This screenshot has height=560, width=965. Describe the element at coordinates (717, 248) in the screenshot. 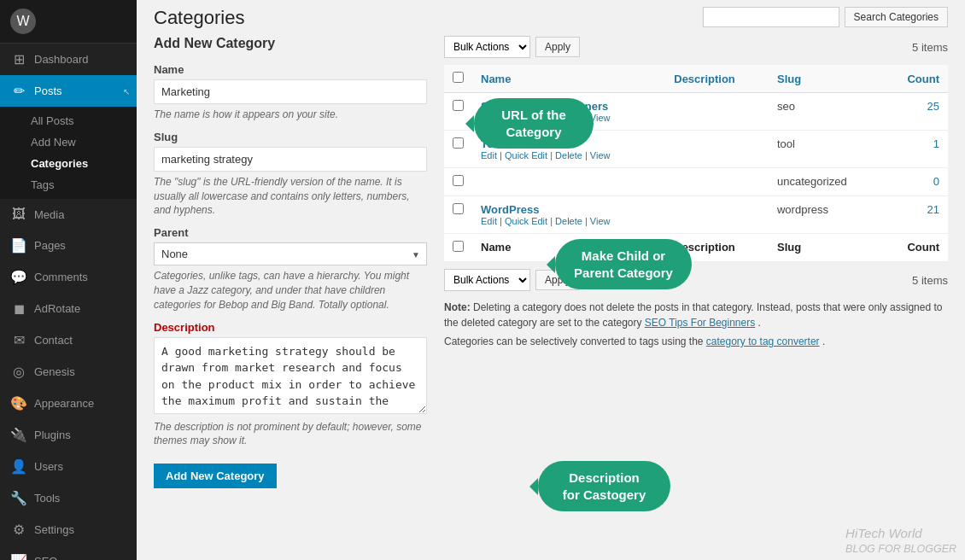

I see `col-header-desc-footer: Description` at that location.